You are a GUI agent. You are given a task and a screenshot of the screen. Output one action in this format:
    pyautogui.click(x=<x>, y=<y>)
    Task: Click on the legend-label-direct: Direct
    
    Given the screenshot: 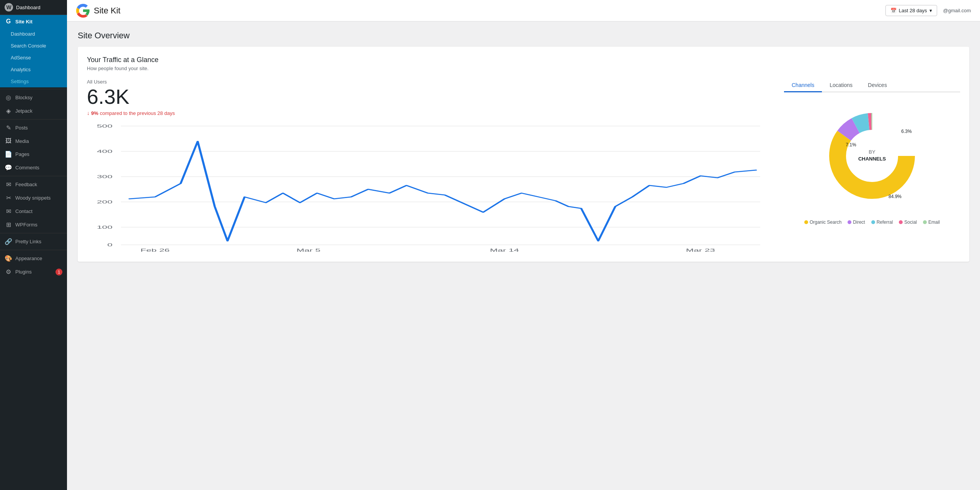 What is the action you would take?
    pyautogui.click(x=859, y=222)
    